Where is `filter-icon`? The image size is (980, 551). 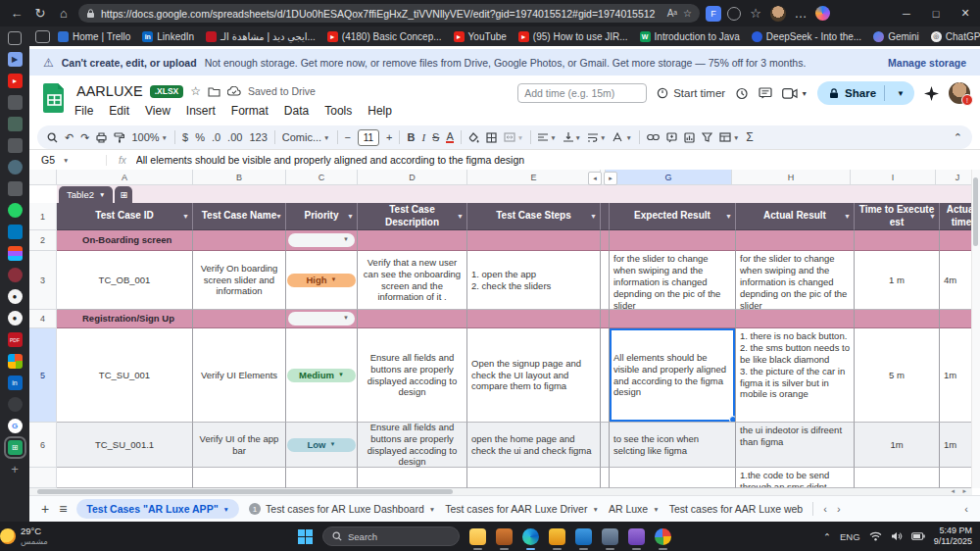
filter-icon is located at coordinates (708, 137).